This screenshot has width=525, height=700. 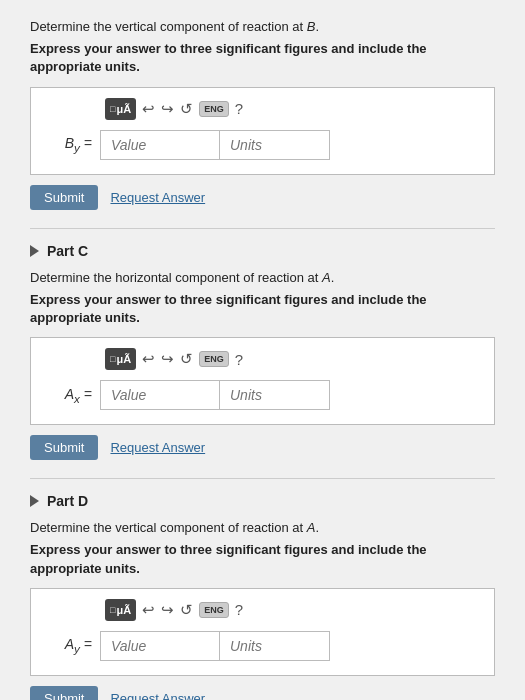 I want to click on part-b-action-row: Submit Request Answer, so click(x=262, y=198).